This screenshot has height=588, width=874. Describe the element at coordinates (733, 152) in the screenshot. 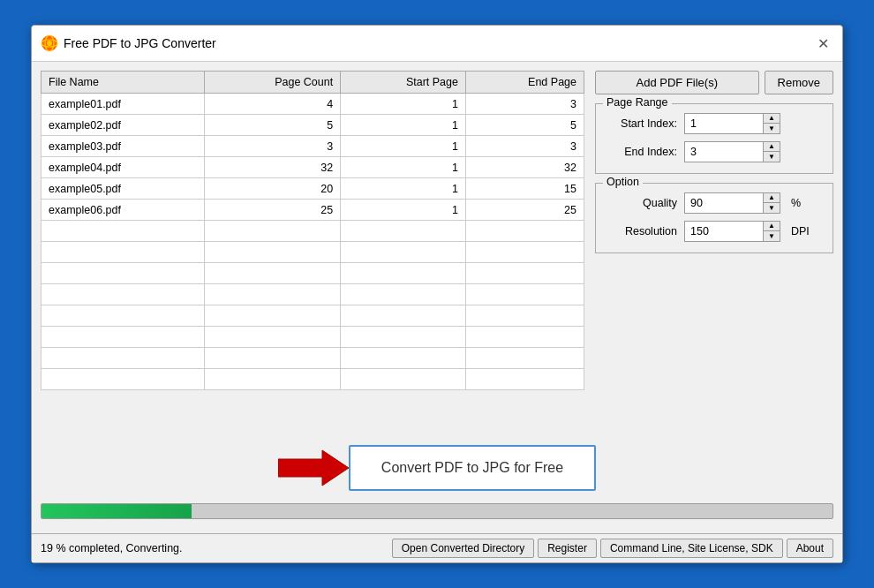

I see `end-index-spinner: ▲ ▼` at that location.